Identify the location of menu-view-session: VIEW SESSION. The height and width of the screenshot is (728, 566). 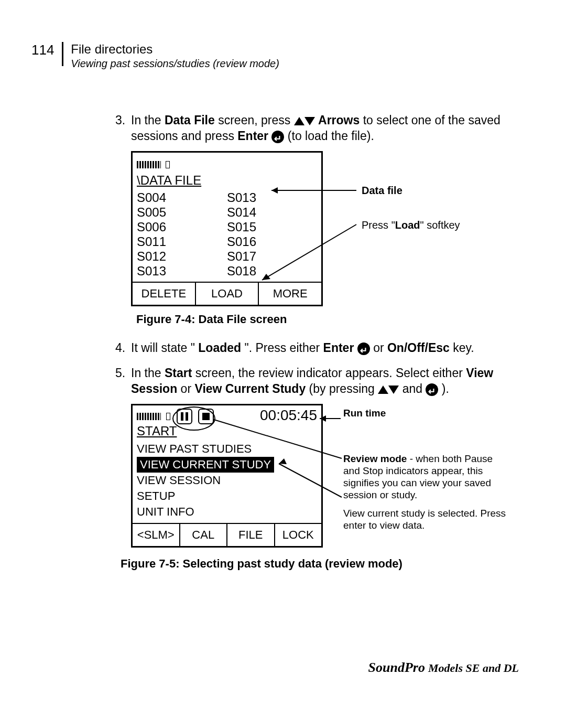
(227, 480).